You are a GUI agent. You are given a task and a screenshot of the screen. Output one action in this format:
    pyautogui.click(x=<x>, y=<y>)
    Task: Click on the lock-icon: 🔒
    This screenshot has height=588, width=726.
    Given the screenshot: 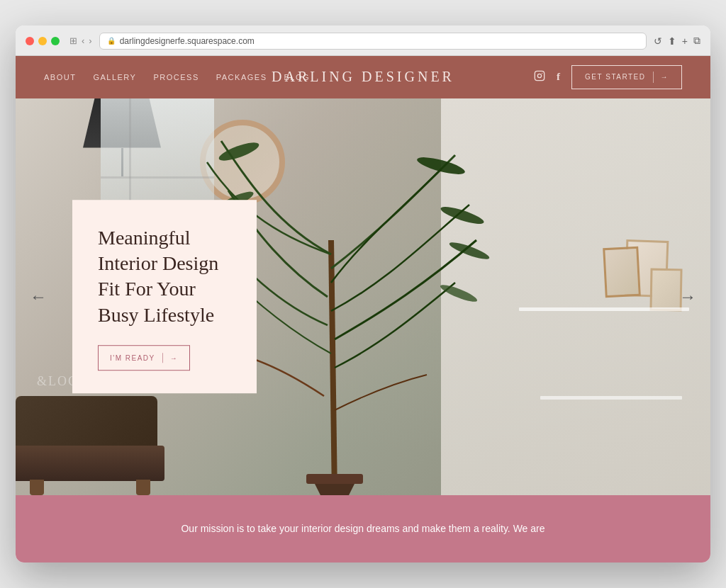 What is the action you would take?
    pyautogui.click(x=111, y=41)
    